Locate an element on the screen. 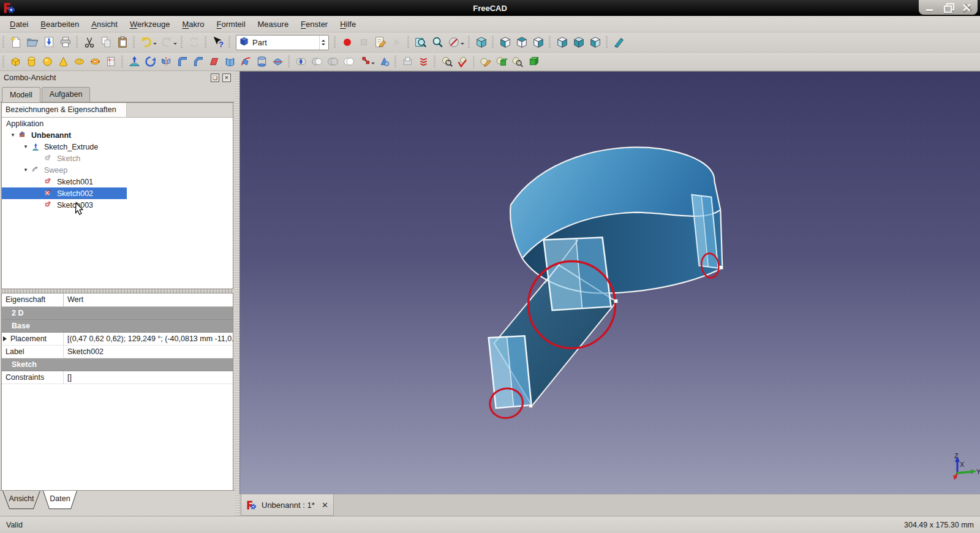  cut-button is located at coordinates (89, 43).